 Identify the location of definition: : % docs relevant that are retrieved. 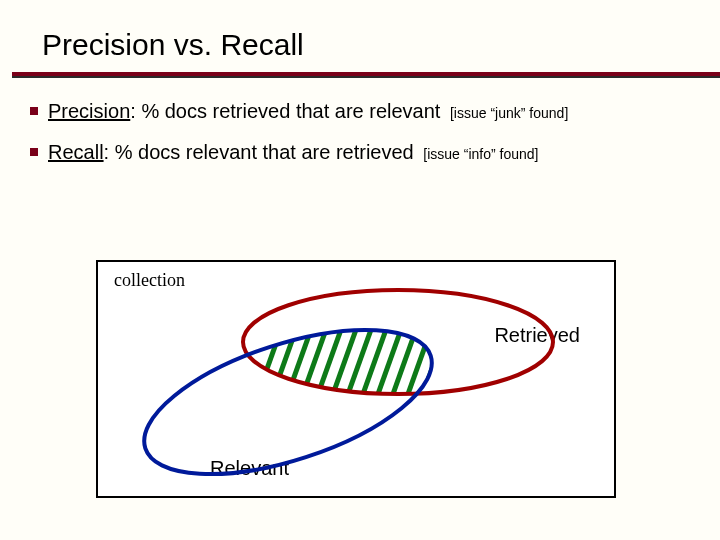
(259, 152).